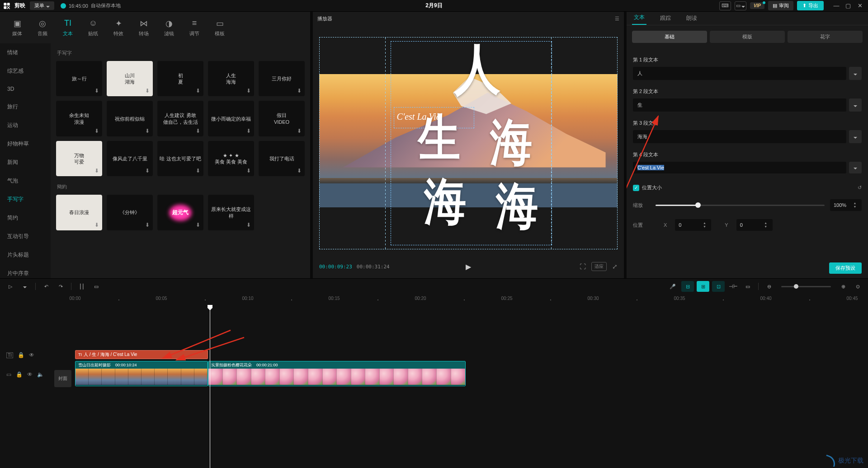 The width and height of the screenshot is (868, 468). Describe the element at coordinates (130, 79) in the screenshot. I see `asset-card: 山川湖海⬇` at that location.